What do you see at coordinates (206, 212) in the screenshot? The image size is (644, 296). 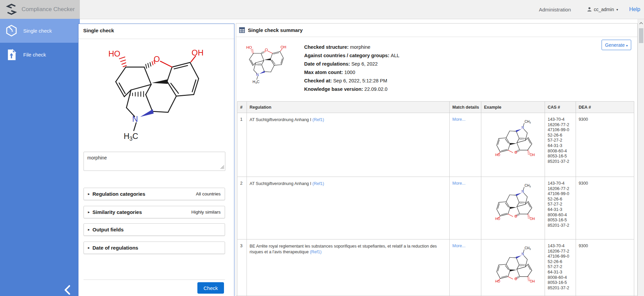 I see `accordion-value: Highly similars` at bounding box center [206, 212].